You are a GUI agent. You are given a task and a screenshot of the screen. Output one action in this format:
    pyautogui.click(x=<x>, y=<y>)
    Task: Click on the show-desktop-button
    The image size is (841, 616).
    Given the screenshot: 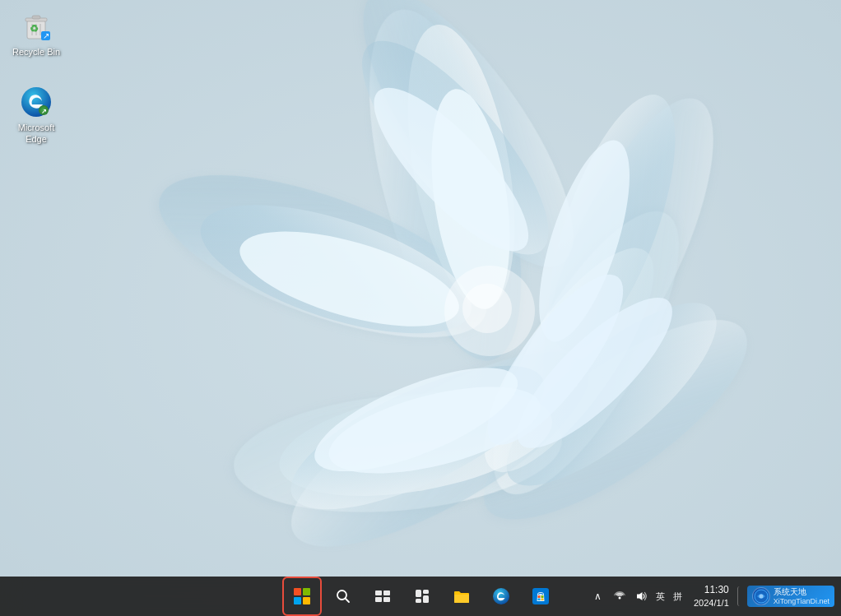 What is the action you would take?
    pyautogui.click(x=740, y=596)
    